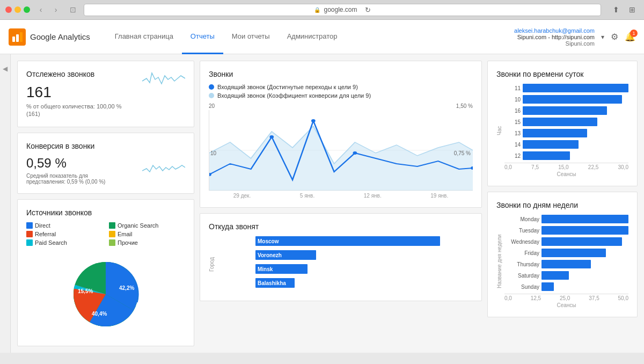 The height and width of the screenshot is (364, 644). I want to click on hbar-label-sunday: Sunday, so click(522, 287).